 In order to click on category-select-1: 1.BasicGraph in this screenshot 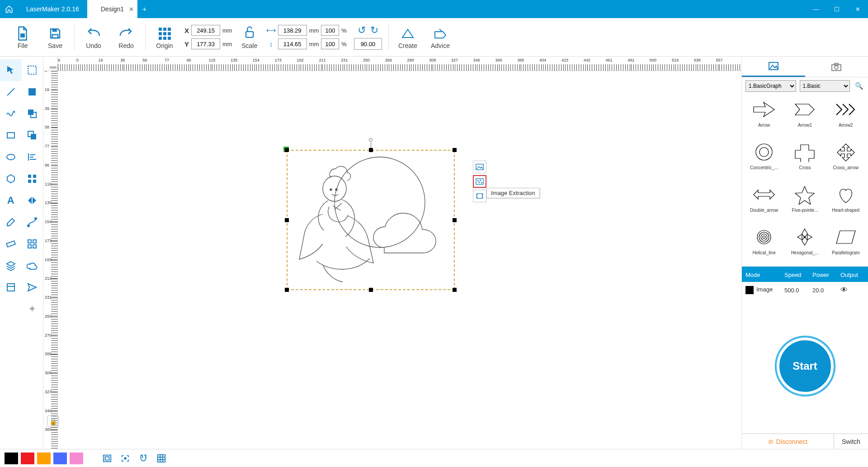, I will do `click(771, 86)`.